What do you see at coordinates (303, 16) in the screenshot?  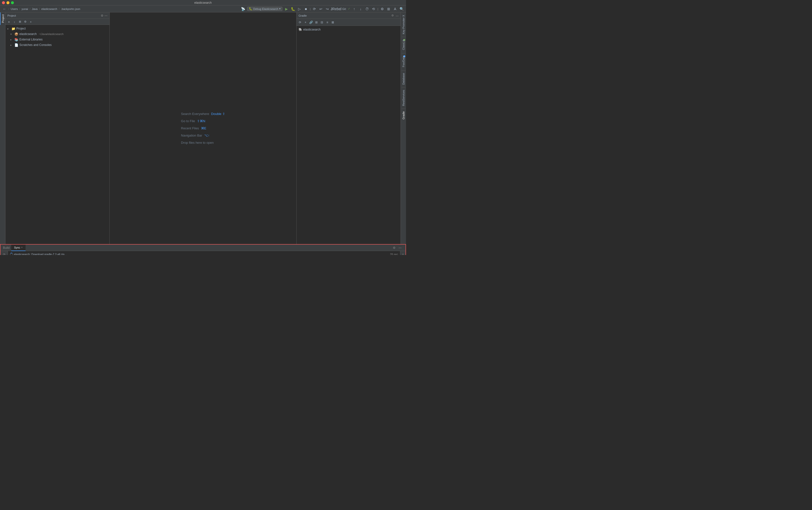 I see `gradle-panel-title: Gradle` at bounding box center [303, 16].